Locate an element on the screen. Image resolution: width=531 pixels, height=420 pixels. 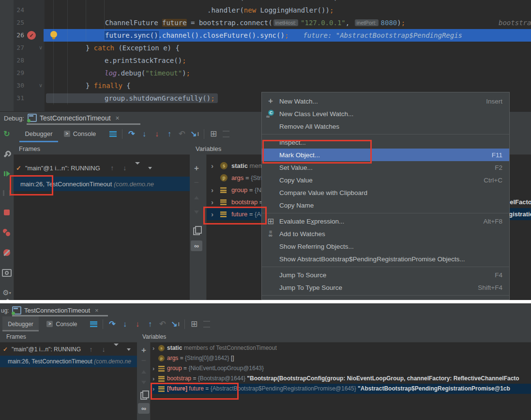
code-line-27: 27∨} catch (Exception e) { is located at coordinates (265, 48).